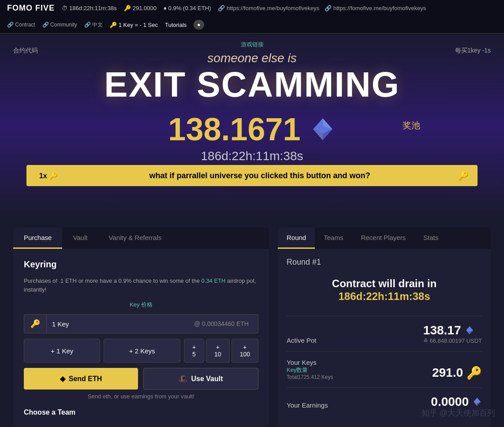 The height and width of the screenshot is (427, 504). Describe the element at coordinates (26, 51) in the screenshot. I see `hero-contract-label: 合约代码` at that location.